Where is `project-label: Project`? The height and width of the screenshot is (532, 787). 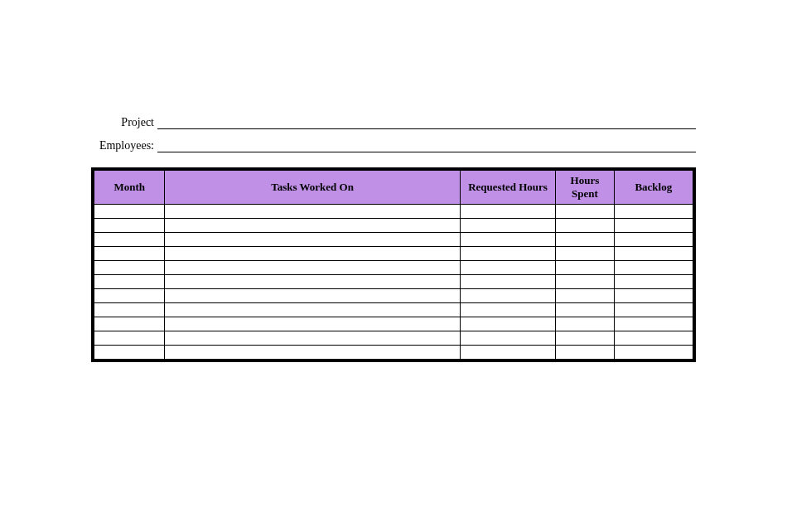 project-label: Project is located at coordinates (124, 123).